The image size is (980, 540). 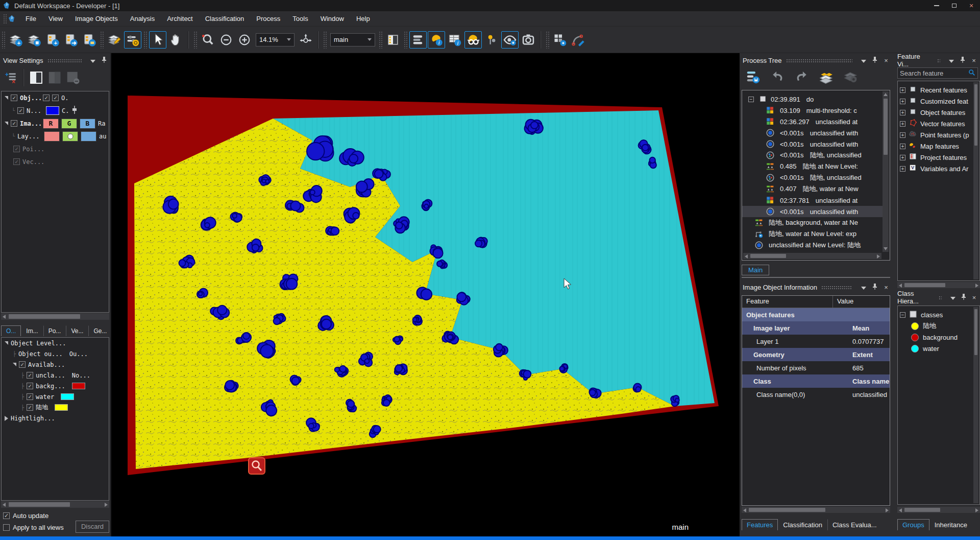 What do you see at coordinates (937, 101) in the screenshot?
I see `feature-view-row: +Customized feat` at bounding box center [937, 101].